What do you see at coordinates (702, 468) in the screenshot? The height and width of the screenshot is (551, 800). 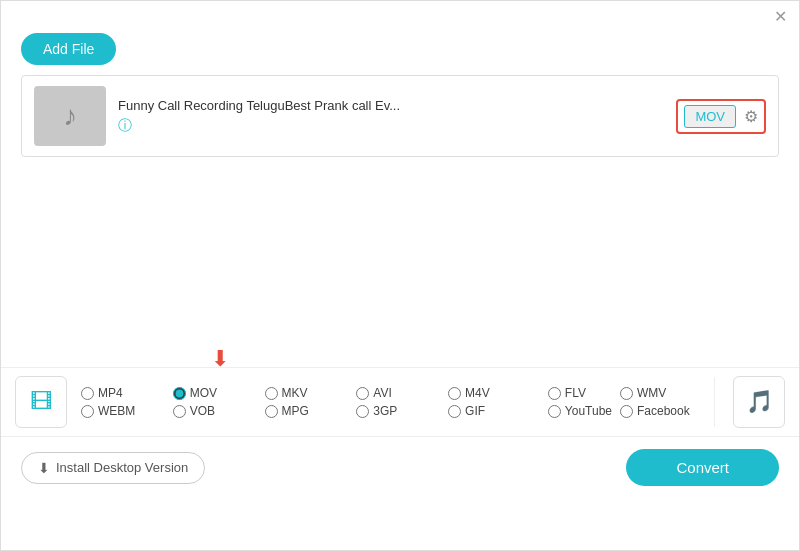 I see `convert-button: Convert` at bounding box center [702, 468].